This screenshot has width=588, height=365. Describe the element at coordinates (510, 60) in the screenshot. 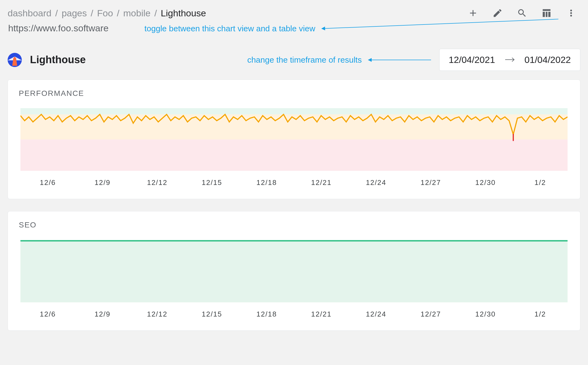

I see `date-range-picker: 12/04/2021 01/04/2022` at that location.